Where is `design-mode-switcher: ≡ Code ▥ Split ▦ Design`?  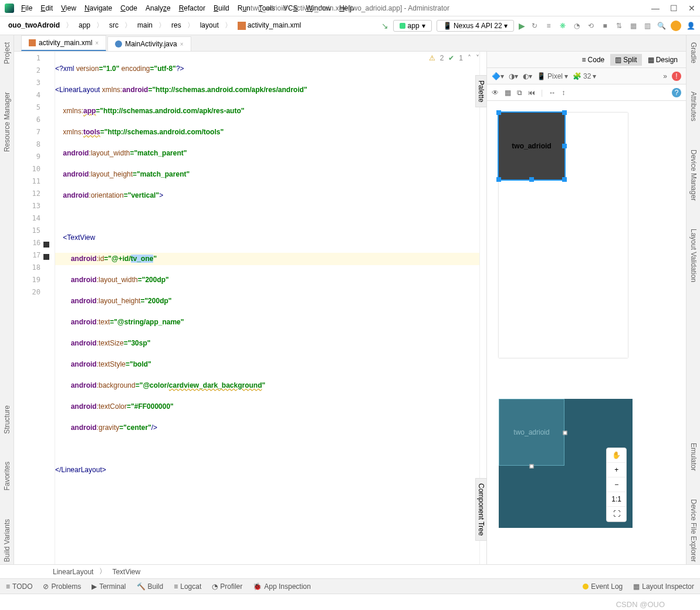 design-mode-switcher: ≡ Code ▥ Split ▦ Design is located at coordinates (587, 60).